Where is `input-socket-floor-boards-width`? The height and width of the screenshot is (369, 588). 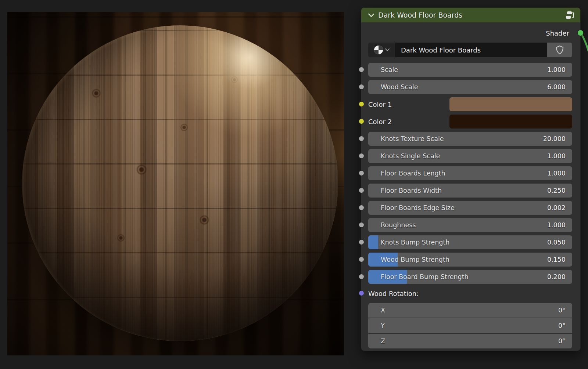
input-socket-floor-boards-width is located at coordinates (362, 190).